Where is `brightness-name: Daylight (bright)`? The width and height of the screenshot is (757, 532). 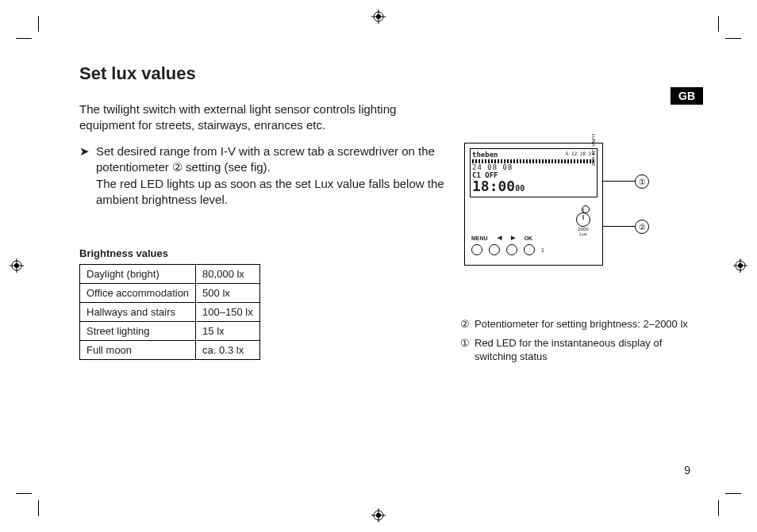
brightness-name: Daylight (bright) is located at coordinates (138, 274).